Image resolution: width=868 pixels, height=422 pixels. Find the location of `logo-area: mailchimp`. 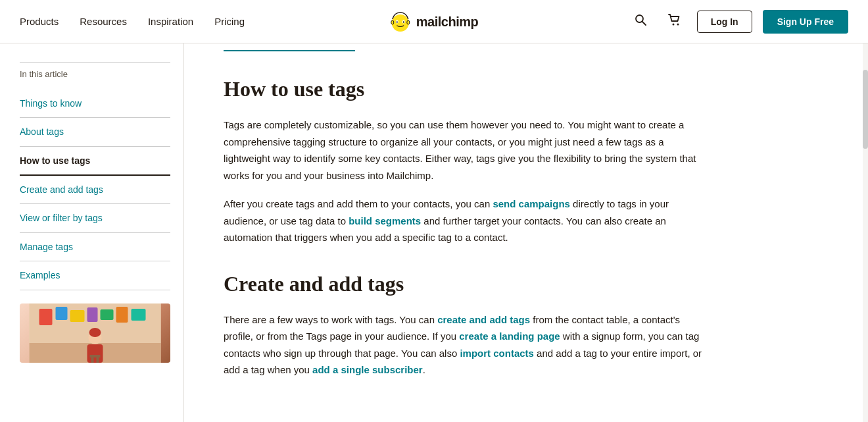

logo-area: mailchimp is located at coordinates (434, 22).